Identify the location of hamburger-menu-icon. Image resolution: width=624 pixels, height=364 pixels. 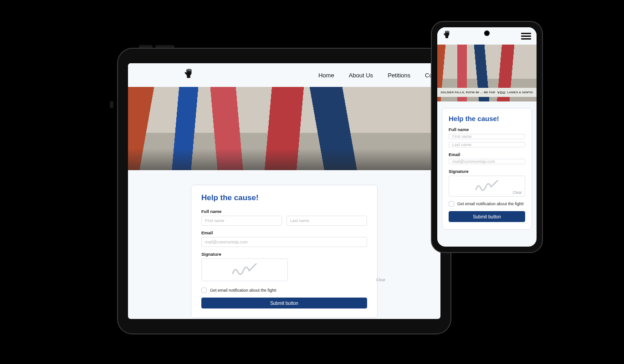
(526, 36).